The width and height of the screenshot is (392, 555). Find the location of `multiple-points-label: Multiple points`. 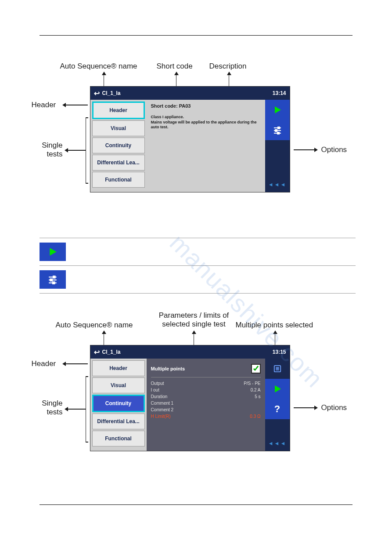

multiple-points-label: Multiple points is located at coordinates (168, 369).